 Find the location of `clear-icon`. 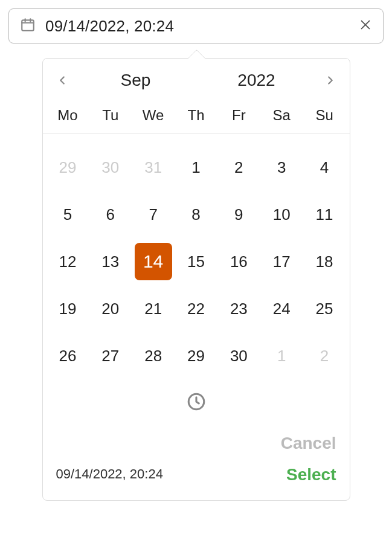

clear-icon is located at coordinates (365, 26).